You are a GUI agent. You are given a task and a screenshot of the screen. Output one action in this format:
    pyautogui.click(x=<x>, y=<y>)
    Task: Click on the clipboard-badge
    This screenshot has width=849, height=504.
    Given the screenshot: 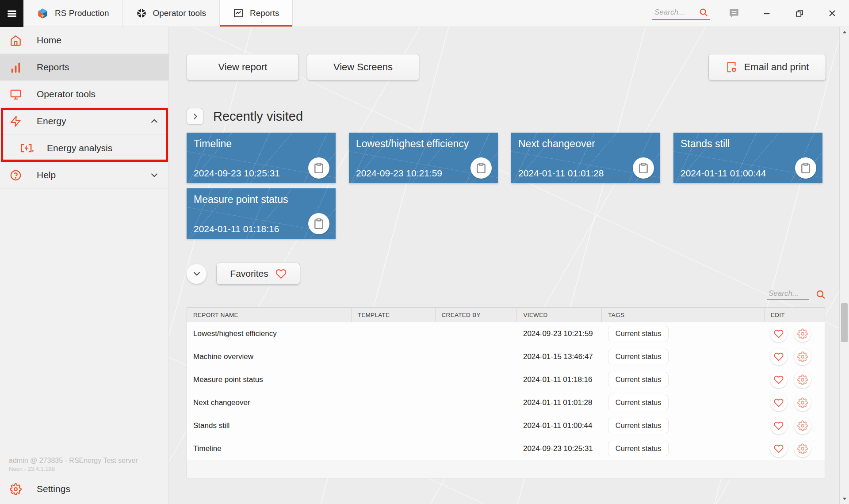 What is the action you would take?
    pyautogui.click(x=806, y=168)
    